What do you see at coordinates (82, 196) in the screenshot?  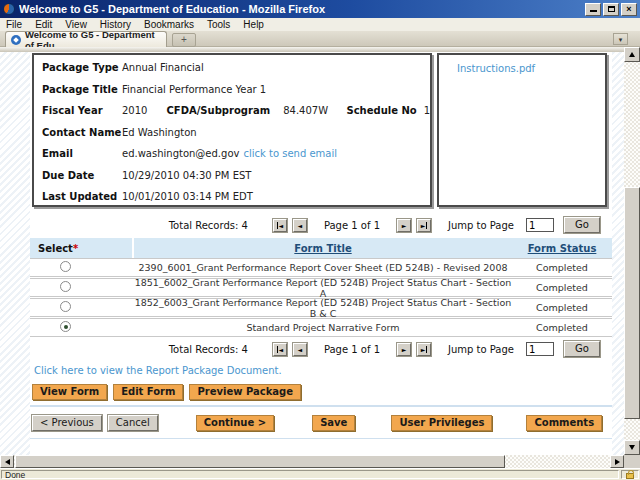 I see `last-updated-label: Last Updated` at bounding box center [82, 196].